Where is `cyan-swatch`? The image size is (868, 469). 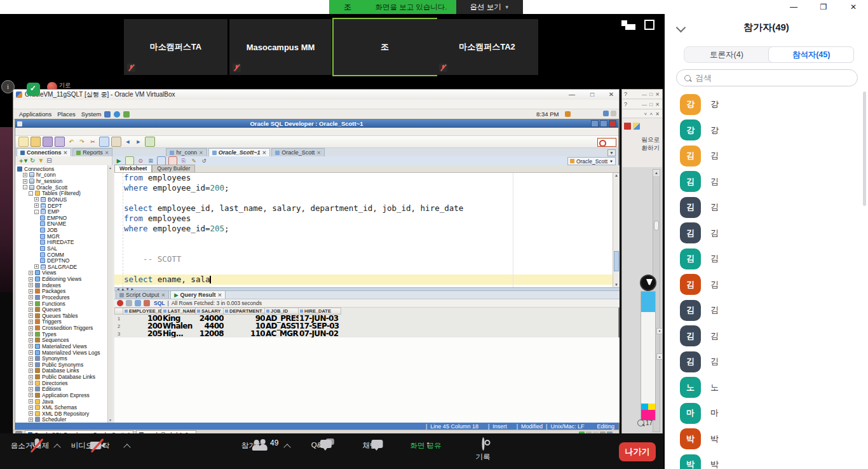
cyan-swatch is located at coordinates (644, 407).